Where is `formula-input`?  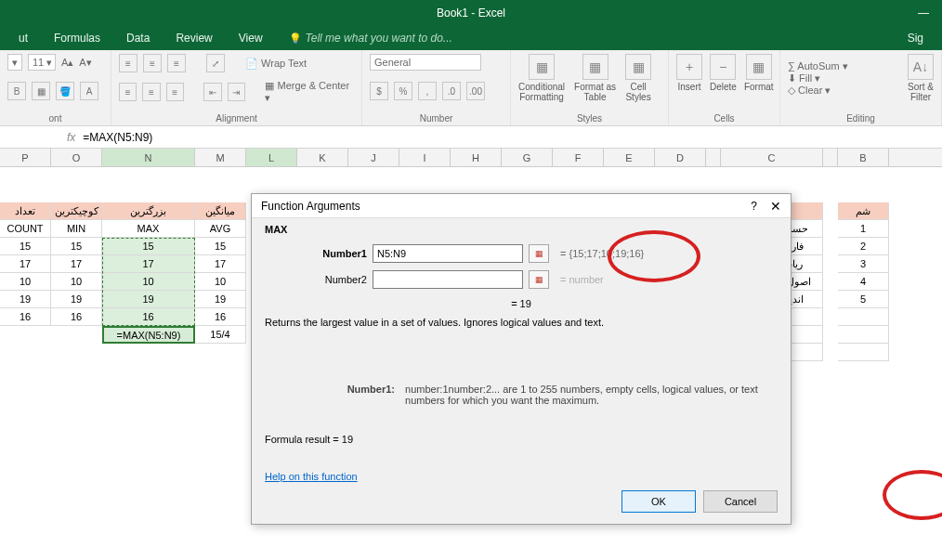 formula-input is located at coordinates (509, 137).